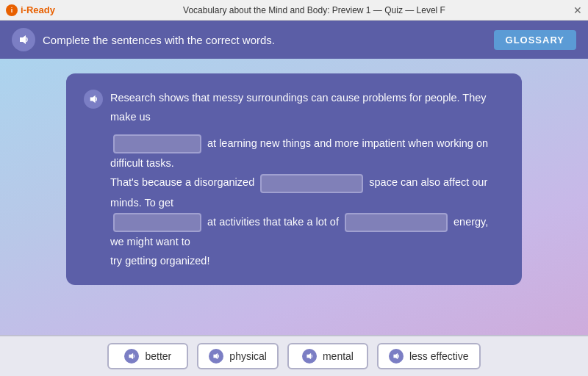 The height and width of the screenshot is (376, 588). What do you see at coordinates (148, 356) in the screenshot?
I see `word-card-better: better` at bounding box center [148, 356].